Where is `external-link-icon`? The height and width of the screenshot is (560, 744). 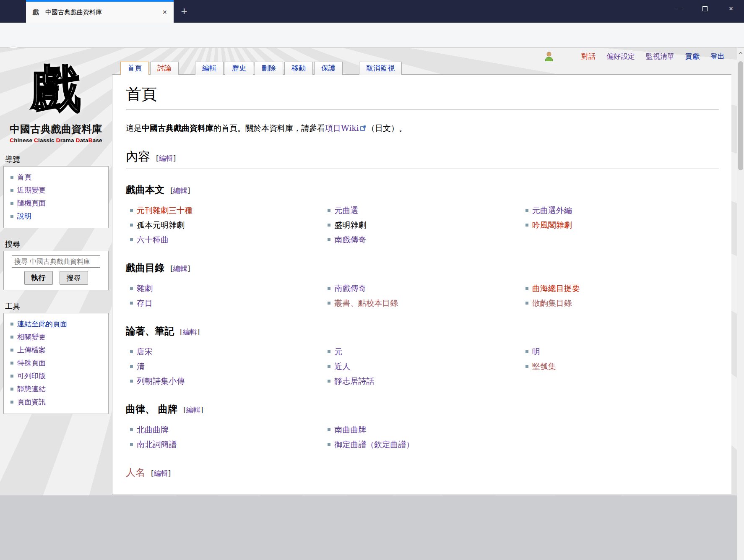 external-link-icon is located at coordinates (363, 128).